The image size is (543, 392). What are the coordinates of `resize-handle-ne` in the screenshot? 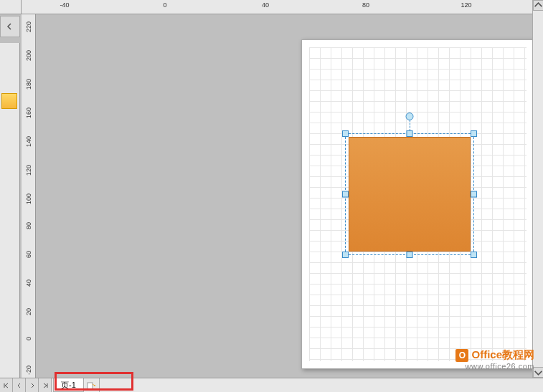 It's located at (473, 133).